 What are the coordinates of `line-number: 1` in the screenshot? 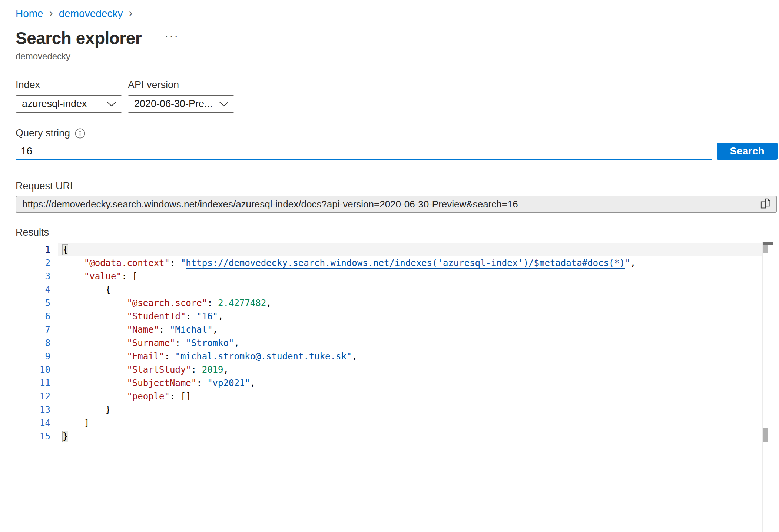 It's located at (37, 250).